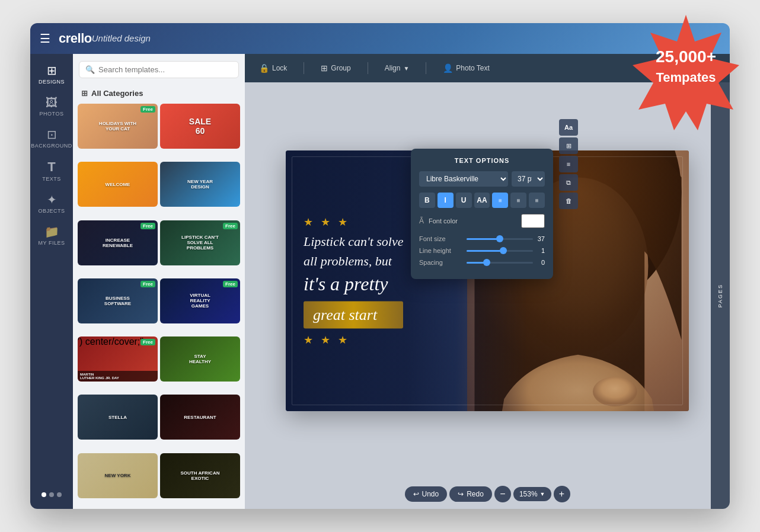 This screenshot has height=532, width=760. Describe the element at coordinates (45, 39) in the screenshot. I see `hamburger-icon: ☰` at that location.